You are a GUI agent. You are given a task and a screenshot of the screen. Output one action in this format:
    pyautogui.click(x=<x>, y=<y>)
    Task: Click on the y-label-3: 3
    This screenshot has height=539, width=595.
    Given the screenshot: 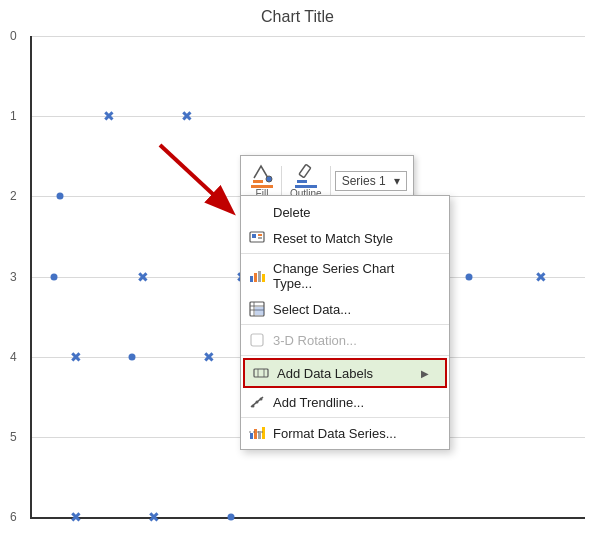 What is the action you would take?
    pyautogui.click(x=14, y=277)
    